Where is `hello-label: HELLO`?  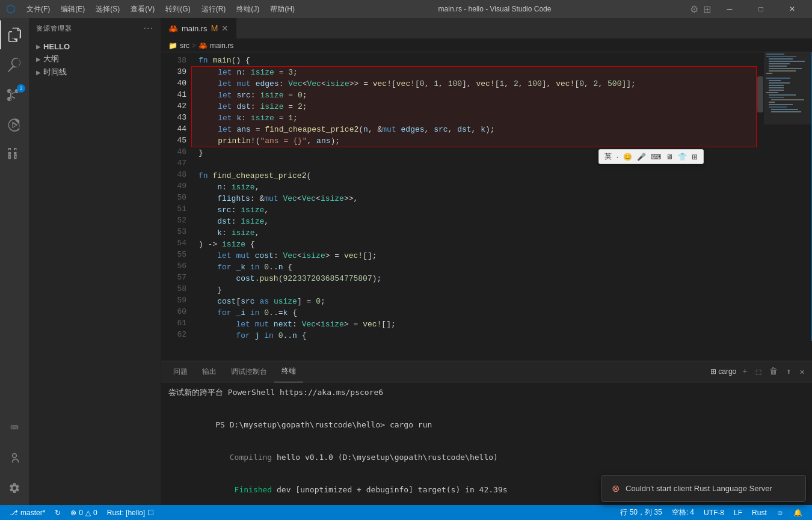
hello-label: HELLO is located at coordinates (57, 47).